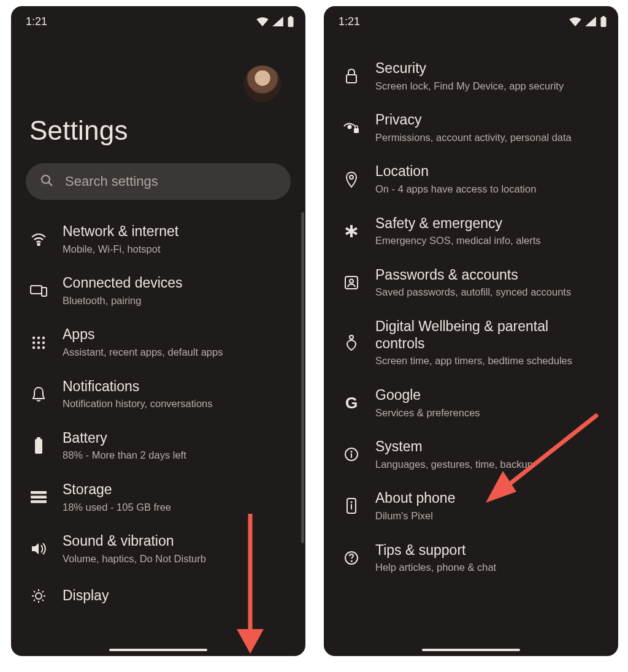 The image size is (628, 672). I want to click on account-box-icon, so click(351, 283).